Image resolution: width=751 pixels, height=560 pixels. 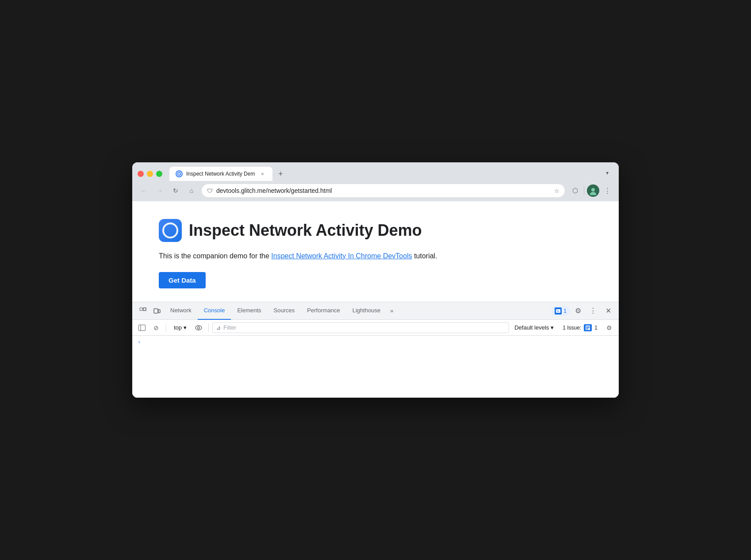 I want to click on extension-button: ⬡, so click(x=575, y=191).